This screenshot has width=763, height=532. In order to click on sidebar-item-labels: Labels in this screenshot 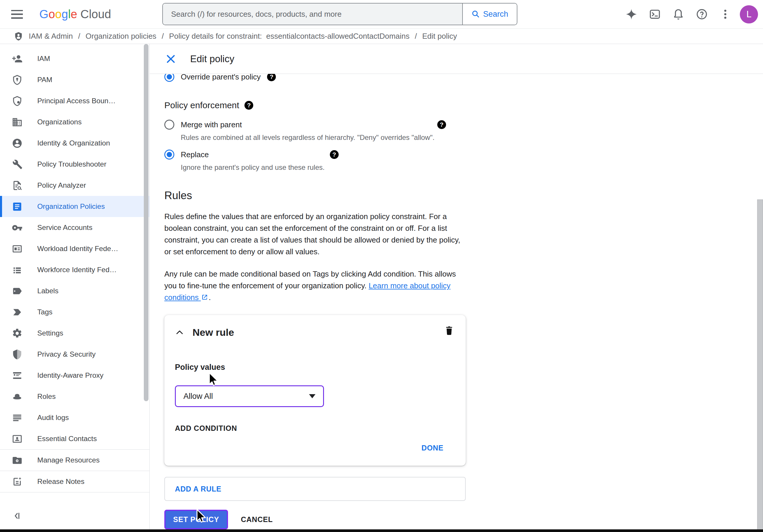, I will do `click(74, 291)`.